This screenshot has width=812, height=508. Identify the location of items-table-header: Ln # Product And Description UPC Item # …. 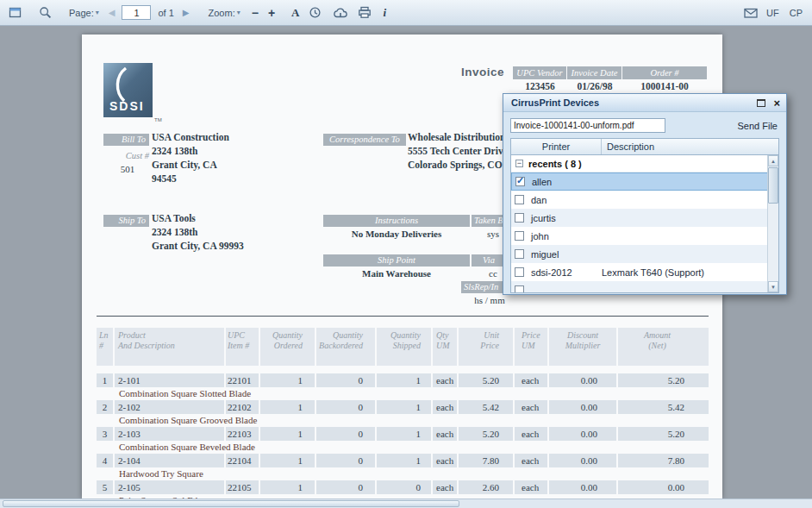
(403, 347).